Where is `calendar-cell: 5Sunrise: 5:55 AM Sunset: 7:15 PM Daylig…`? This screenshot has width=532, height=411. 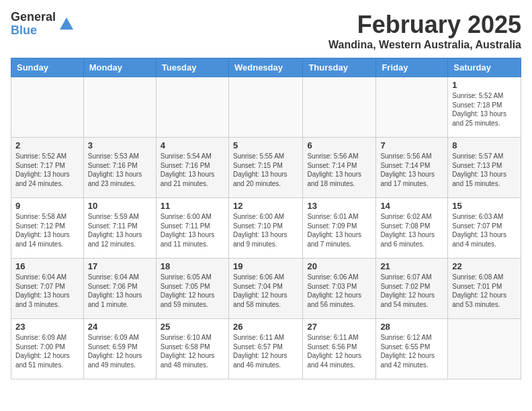 calendar-cell: 5Sunrise: 5:55 AM Sunset: 7:15 PM Daylig… is located at coordinates (265, 168).